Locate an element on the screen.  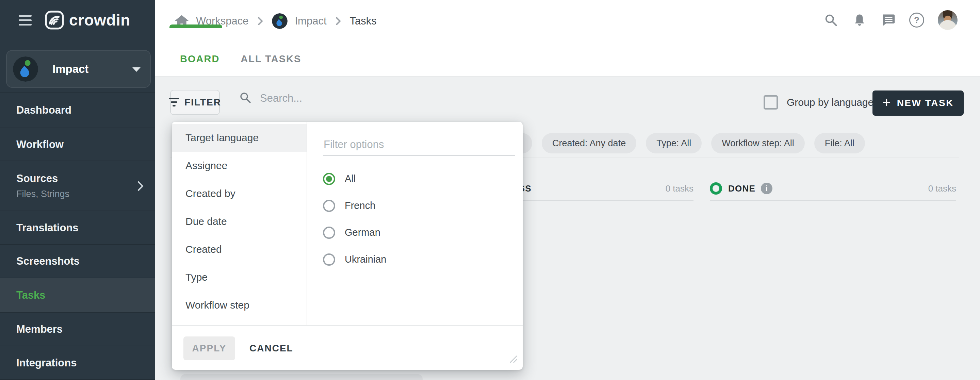
topbar-icons: ? is located at coordinates (891, 20).